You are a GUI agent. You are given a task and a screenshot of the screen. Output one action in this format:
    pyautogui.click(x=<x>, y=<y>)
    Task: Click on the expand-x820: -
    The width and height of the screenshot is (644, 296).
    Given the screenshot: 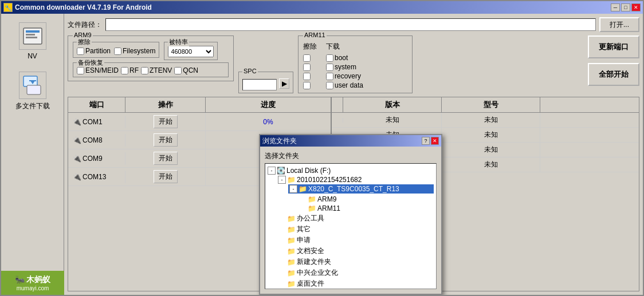 What is the action you would take?
    pyautogui.click(x=293, y=189)
    